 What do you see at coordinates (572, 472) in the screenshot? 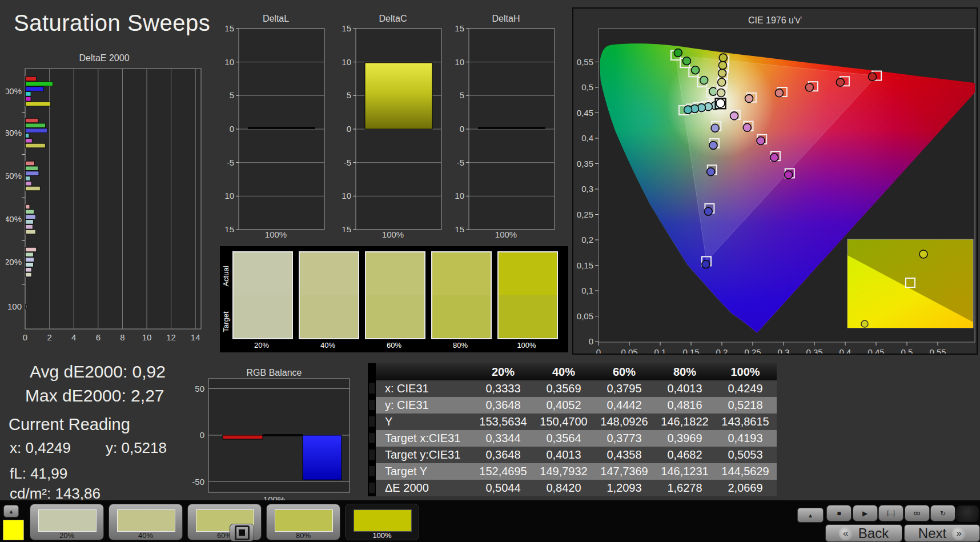
I see `table-row: Target Y152,4695149,7932147,7369146,1231…` at bounding box center [572, 472].